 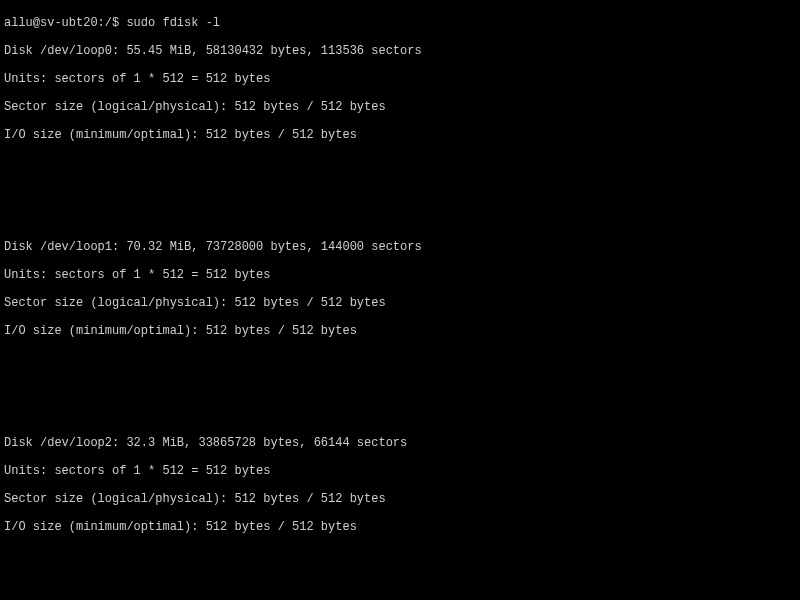 I want to click on output-line: Disk /dev/loop2: 32.3 MiB, 33865728 byte…, so click(x=400, y=443).